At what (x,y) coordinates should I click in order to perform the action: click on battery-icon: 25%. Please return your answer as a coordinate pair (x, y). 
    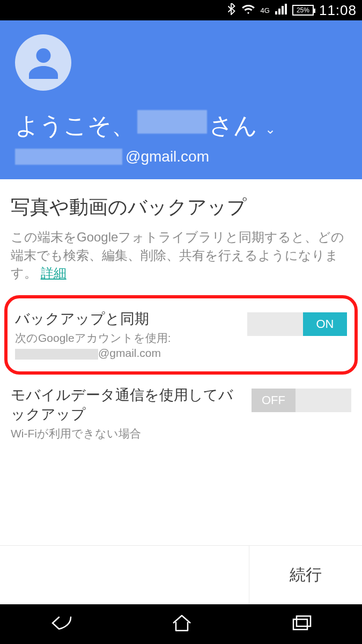
    Looking at the image, I should click on (303, 10).